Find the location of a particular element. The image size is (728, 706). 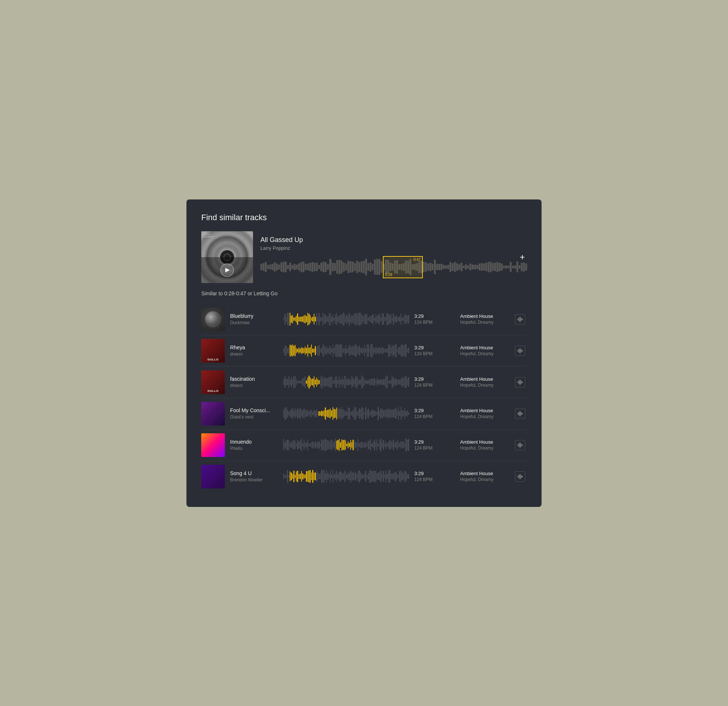

play-icon is located at coordinates (227, 270).